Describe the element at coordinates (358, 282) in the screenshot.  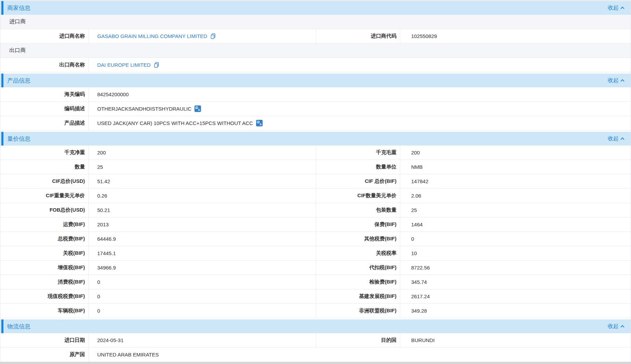
I see `row-label-right: 检验费(BIF)` at that location.